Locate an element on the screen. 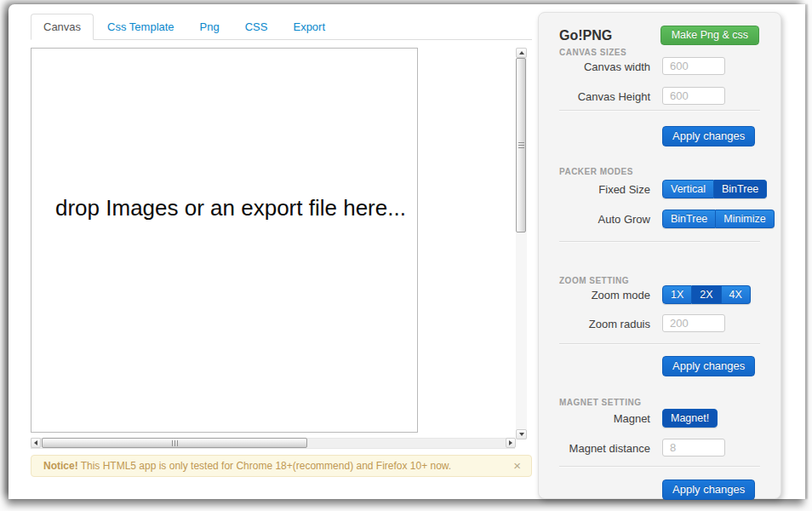  packer-modes-heading: PACKER MODES is located at coordinates (596, 172).